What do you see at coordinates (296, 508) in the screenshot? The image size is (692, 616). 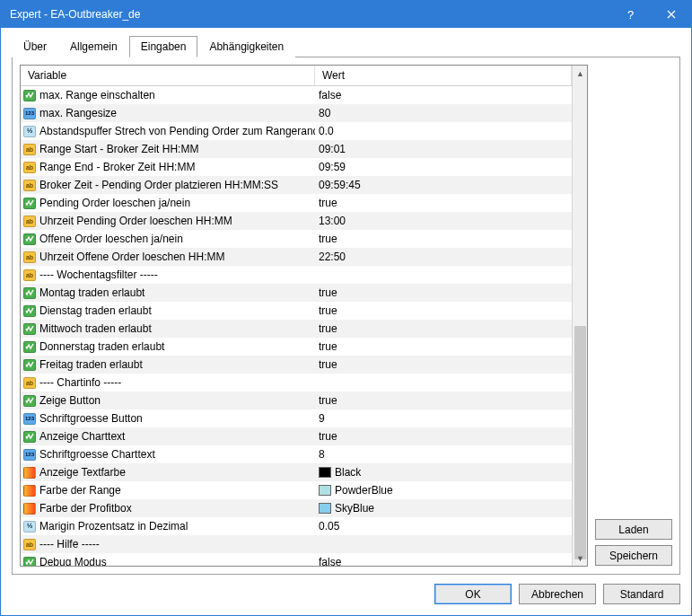 I see `table-row: Farbe der ProfitboxSkyBlue` at bounding box center [296, 508].